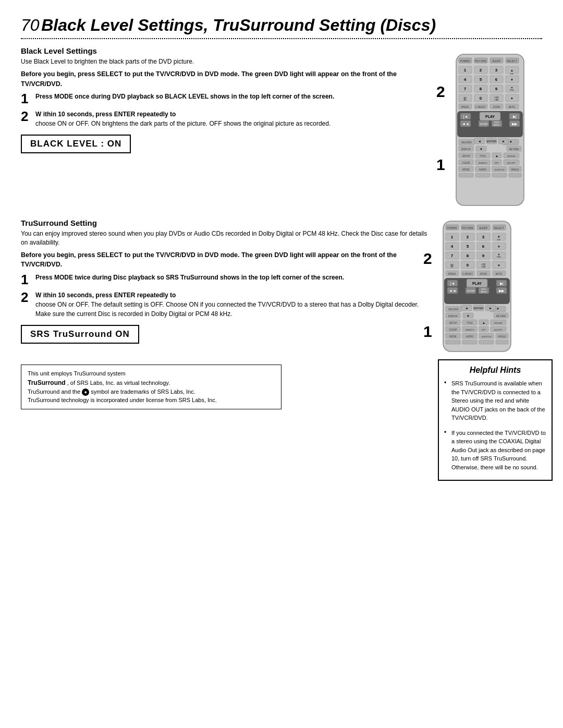 This screenshot has width=563, height=728. Describe the element at coordinates (468, 228) in the screenshot. I see `svg-text: PICTURE` at that location.